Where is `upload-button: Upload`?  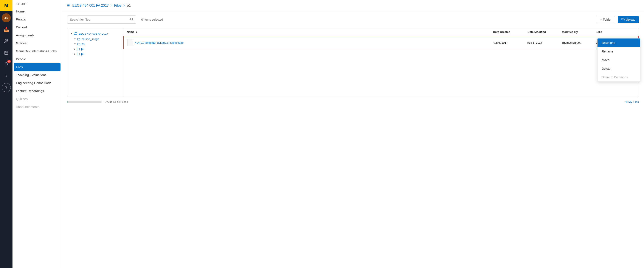
upload-button: Upload is located at coordinates (628, 19).